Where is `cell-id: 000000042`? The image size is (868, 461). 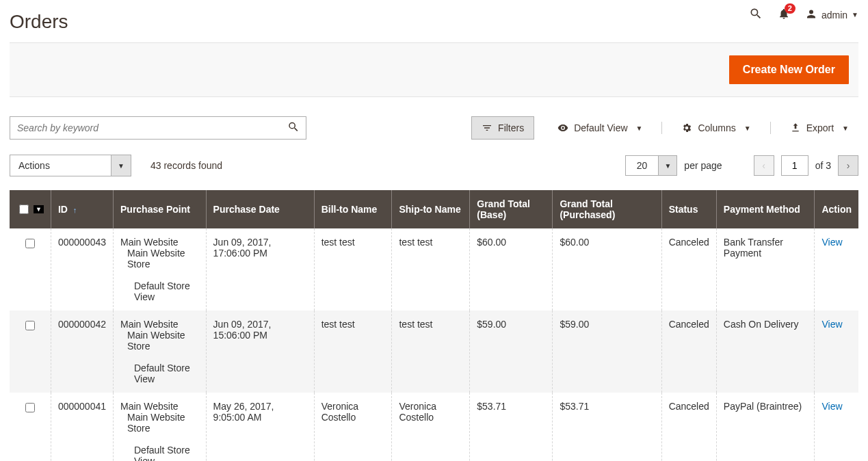
cell-id: 000000042 is located at coordinates (82, 352).